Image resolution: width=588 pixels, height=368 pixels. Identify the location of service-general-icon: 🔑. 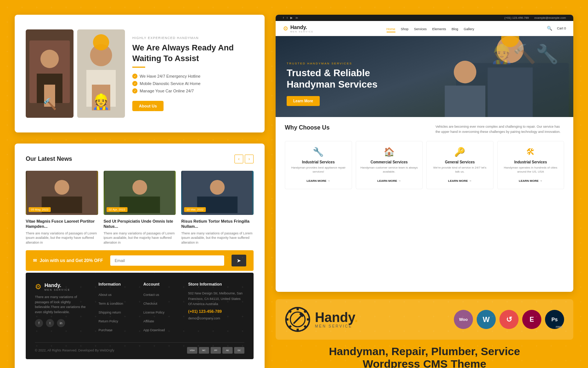
(460, 152).